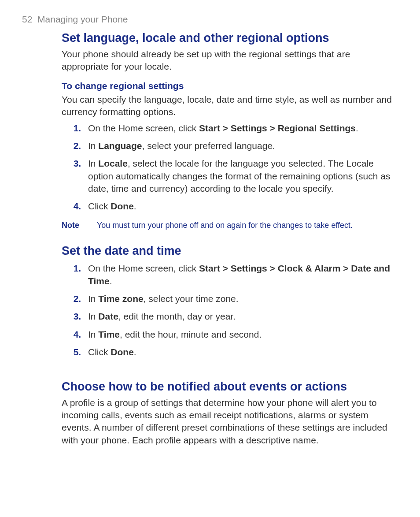  What do you see at coordinates (210, 19) in the screenshot?
I see `page-header: 52 Managing your Phone` at bounding box center [210, 19].